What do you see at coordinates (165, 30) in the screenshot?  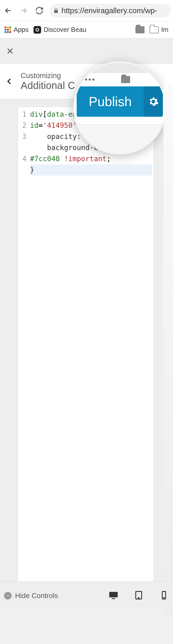 I see `bookmark-imported-label: Im` at bounding box center [165, 30].